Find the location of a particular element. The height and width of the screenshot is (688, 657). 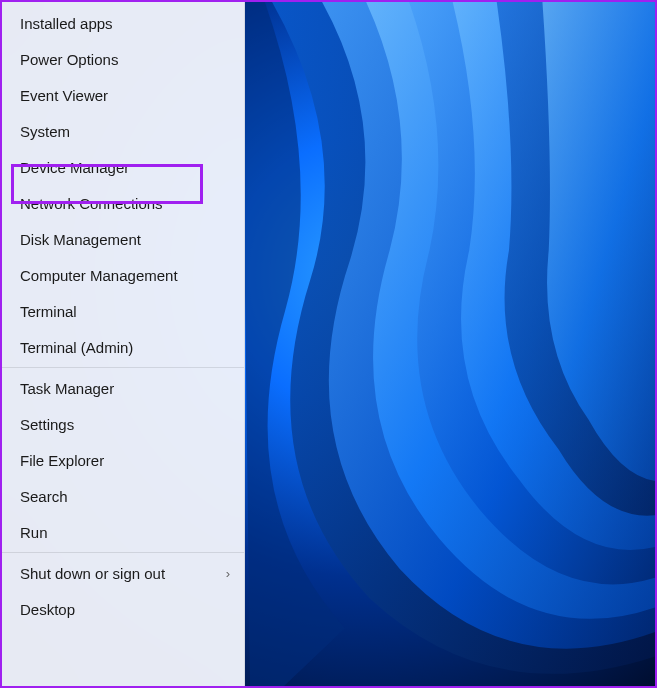

menu-item-shutdown: Shut down or sign out › is located at coordinates (123, 573).